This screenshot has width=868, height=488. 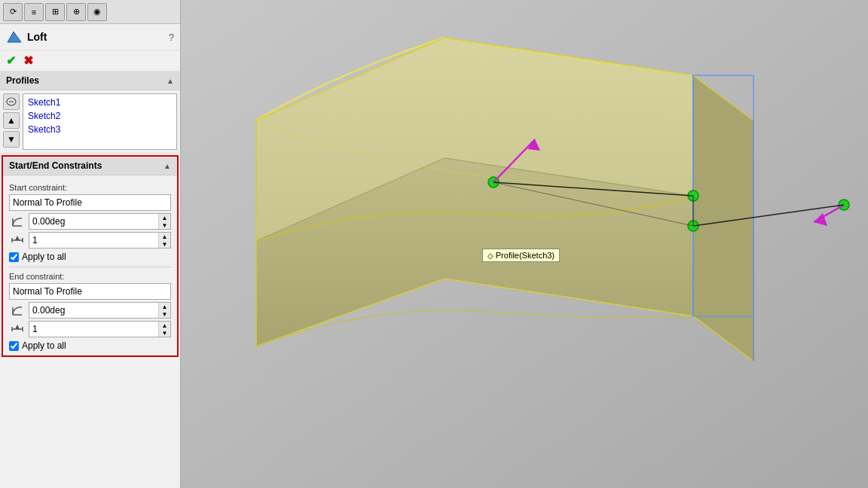 I want to click on loft-feature-icon, so click(x=14, y=37).